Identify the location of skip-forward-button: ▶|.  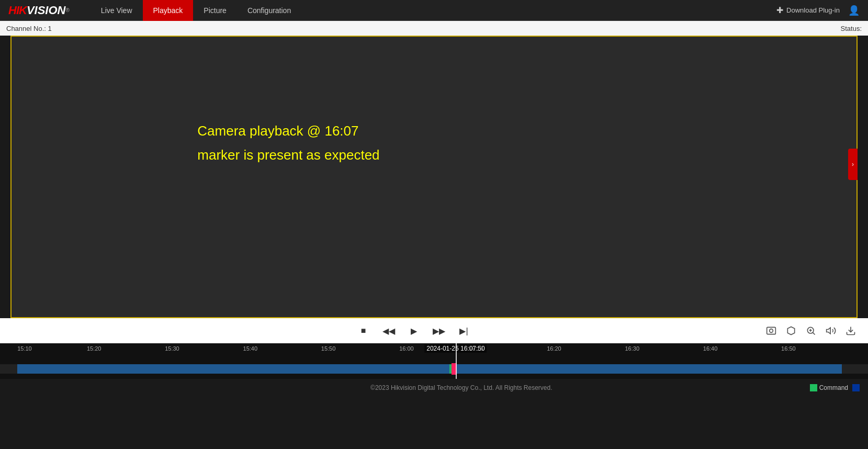
(464, 331).